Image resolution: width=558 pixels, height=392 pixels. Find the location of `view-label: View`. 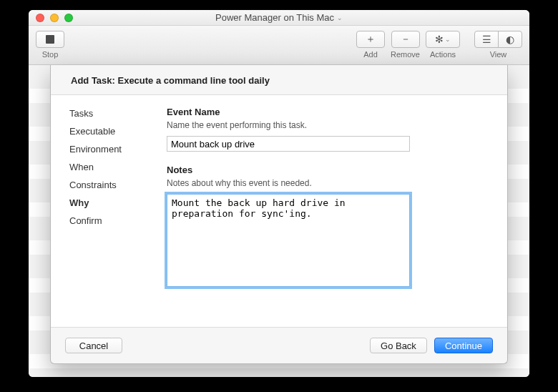

view-label: View is located at coordinates (499, 54).